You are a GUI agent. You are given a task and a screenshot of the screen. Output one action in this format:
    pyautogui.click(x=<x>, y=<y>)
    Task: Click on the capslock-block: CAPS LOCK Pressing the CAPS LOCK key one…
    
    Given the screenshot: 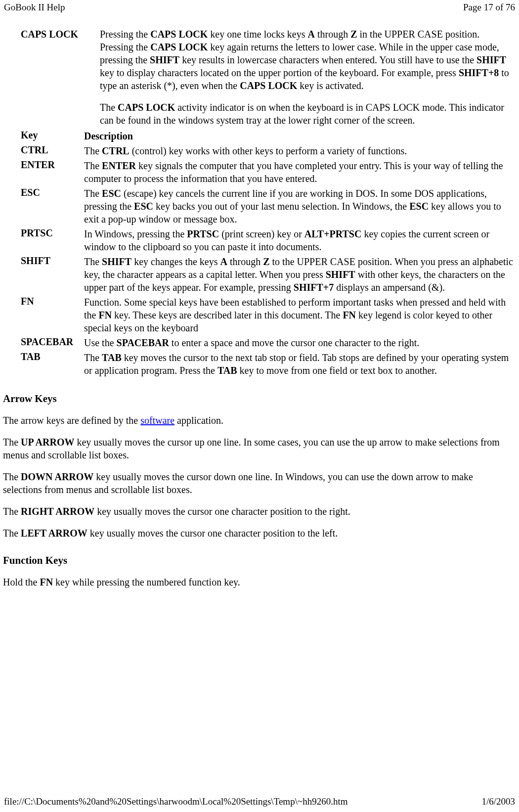 What is the action you would take?
    pyautogui.click(x=260, y=77)
    